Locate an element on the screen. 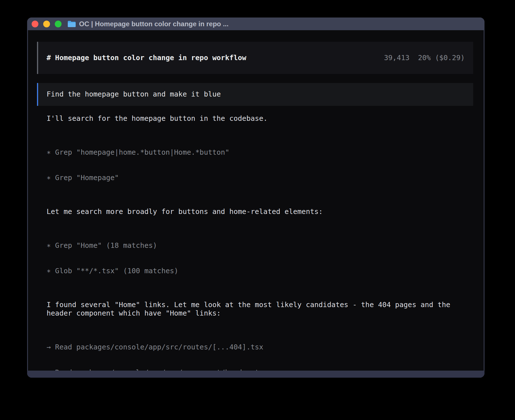  session-header: # Homepage button color change in repo w… is located at coordinates (255, 58).